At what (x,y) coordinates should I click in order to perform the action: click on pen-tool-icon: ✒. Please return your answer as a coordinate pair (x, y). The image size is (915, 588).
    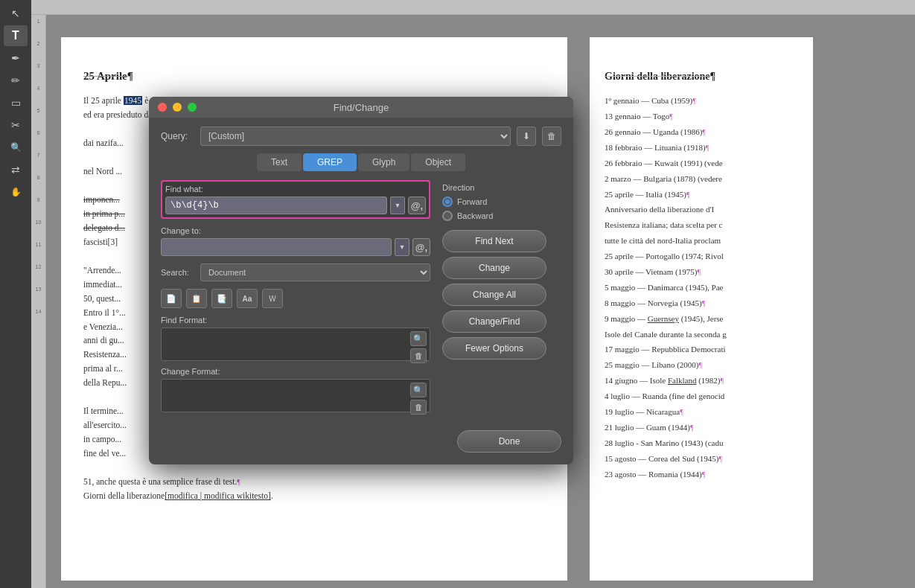
    Looking at the image, I should click on (16, 58).